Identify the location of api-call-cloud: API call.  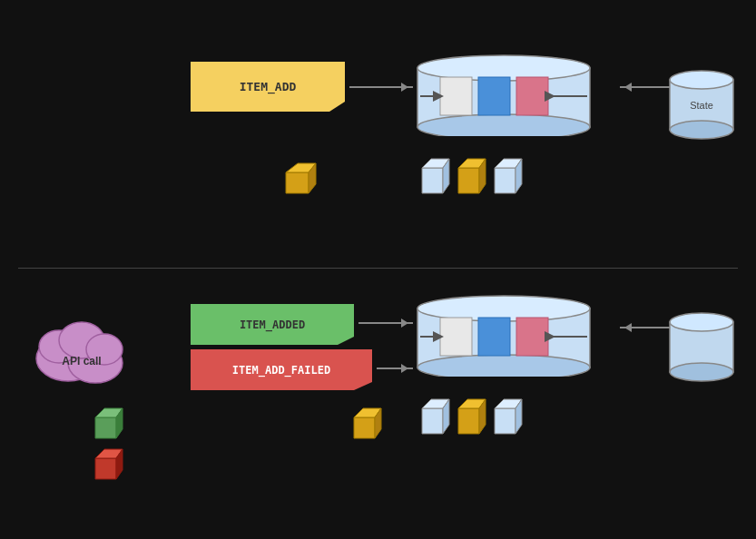
(86, 345).